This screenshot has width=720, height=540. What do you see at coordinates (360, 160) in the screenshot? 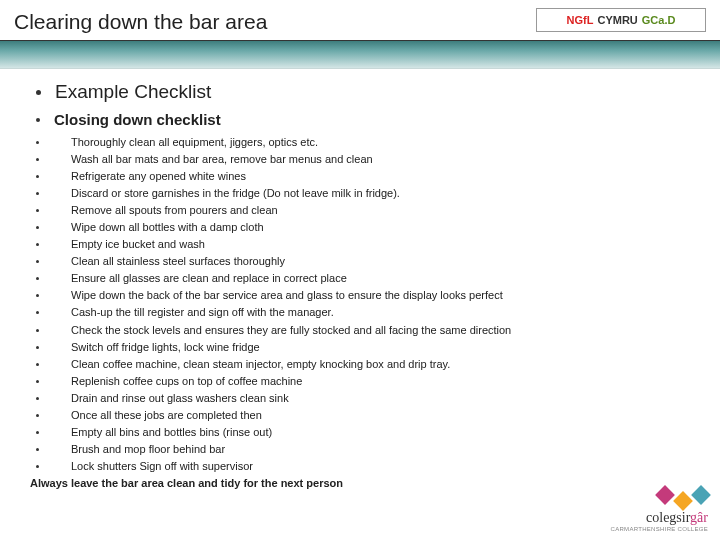
I see `list-item: Wash all bar mats and bar area, remove b…` at bounding box center [360, 160].